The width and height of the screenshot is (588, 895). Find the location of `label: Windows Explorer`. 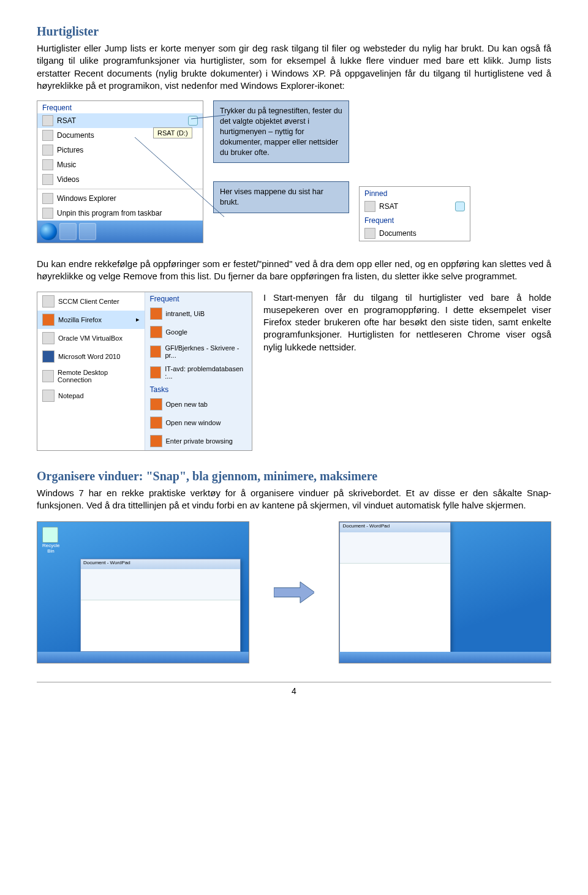

label: Windows Explorer is located at coordinates (87, 198).